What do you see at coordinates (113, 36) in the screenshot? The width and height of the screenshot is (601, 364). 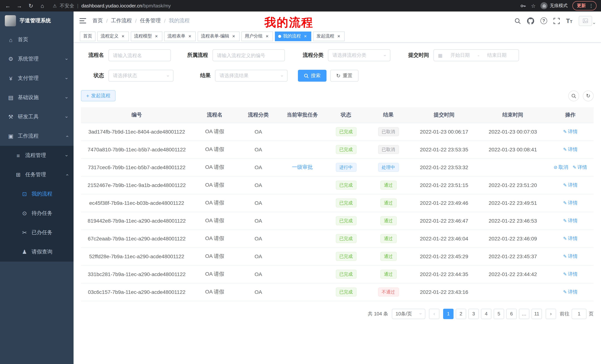 I see `tags-view-tab: 流程定义×` at bounding box center [113, 36].